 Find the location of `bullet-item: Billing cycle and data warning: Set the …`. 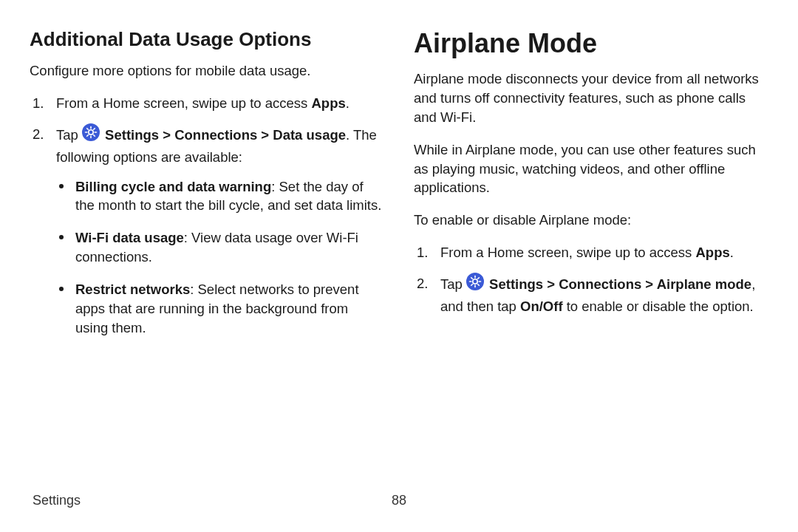

bullet-item: Billing cycle and data warning: Set the … is located at coordinates (220, 197).